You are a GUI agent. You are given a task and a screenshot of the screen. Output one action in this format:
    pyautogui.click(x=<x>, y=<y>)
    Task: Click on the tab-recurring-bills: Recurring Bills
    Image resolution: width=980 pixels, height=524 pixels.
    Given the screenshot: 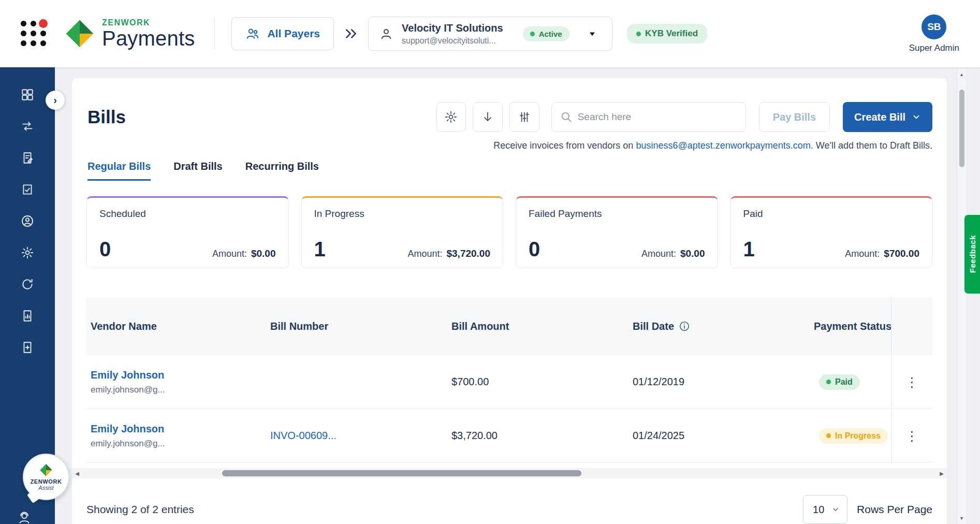 What is the action you would take?
    pyautogui.click(x=282, y=171)
    